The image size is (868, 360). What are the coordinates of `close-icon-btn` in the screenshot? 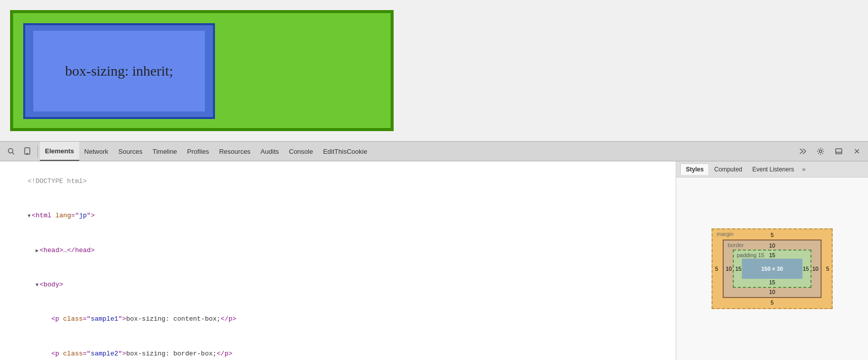 It's located at (857, 151).